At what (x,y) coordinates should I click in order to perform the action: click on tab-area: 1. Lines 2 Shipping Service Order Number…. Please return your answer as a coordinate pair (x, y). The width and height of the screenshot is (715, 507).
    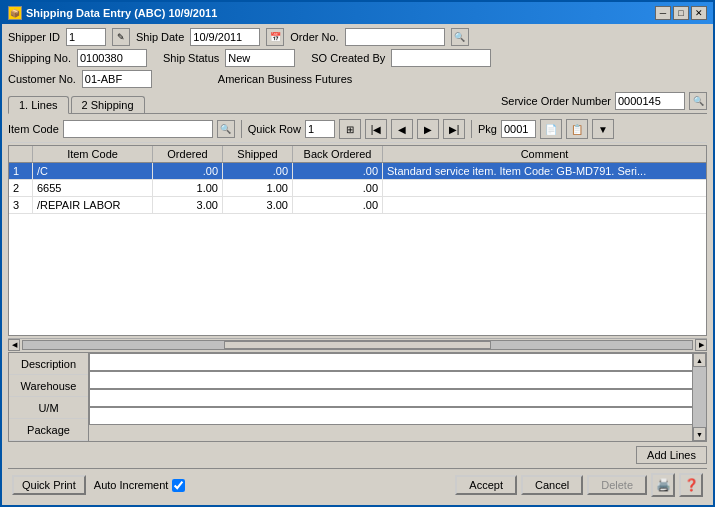
    Looking at the image, I should click on (358, 103).